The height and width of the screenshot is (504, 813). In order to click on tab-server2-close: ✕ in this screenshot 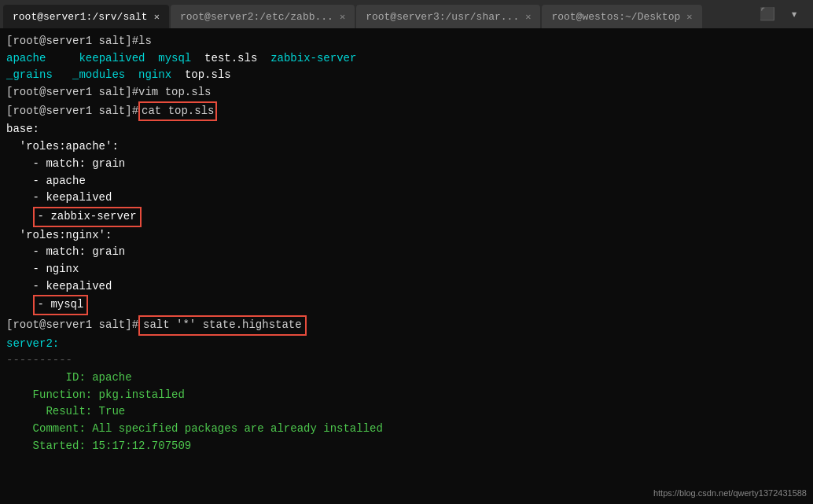, I will do `click(343, 17)`.